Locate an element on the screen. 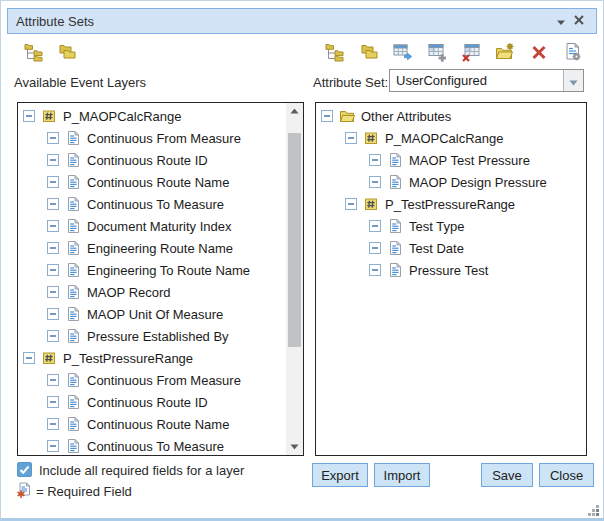  scroll-up-icon is located at coordinates (294, 111).